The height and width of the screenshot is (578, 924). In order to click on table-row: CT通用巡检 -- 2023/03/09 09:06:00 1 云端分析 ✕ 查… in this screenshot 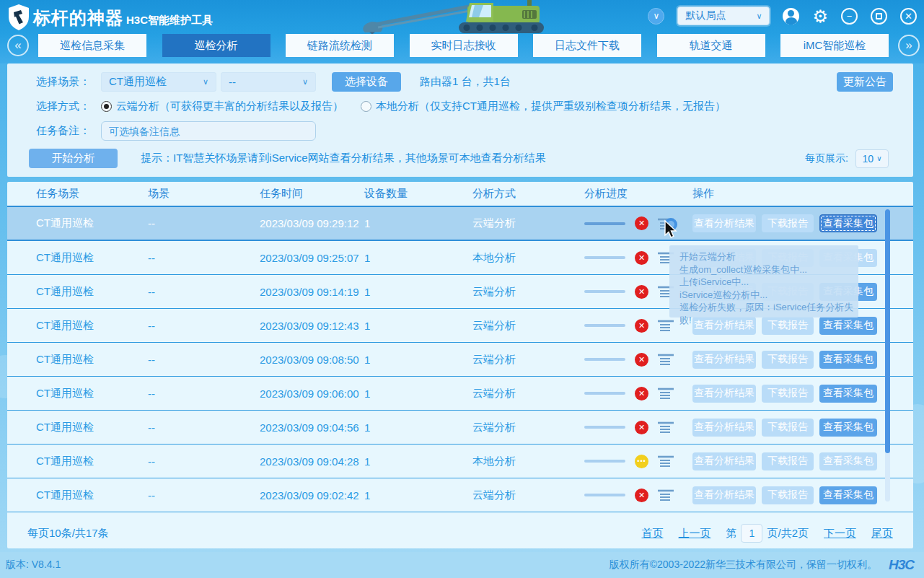, I will do `click(460, 394)`.